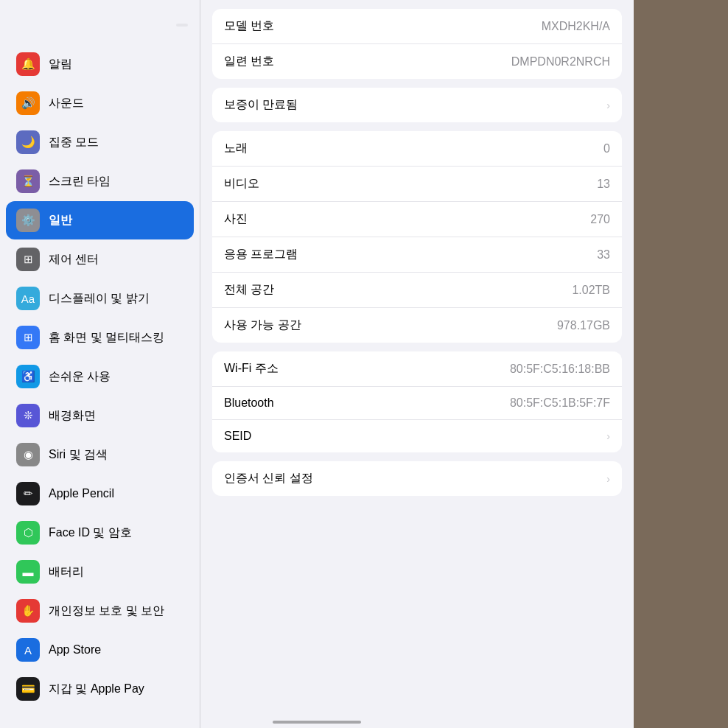 The image size is (728, 728). What do you see at coordinates (90, 533) in the screenshot?
I see `faceid-label: Face ID 및 암호` at bounding box center [90, 533].